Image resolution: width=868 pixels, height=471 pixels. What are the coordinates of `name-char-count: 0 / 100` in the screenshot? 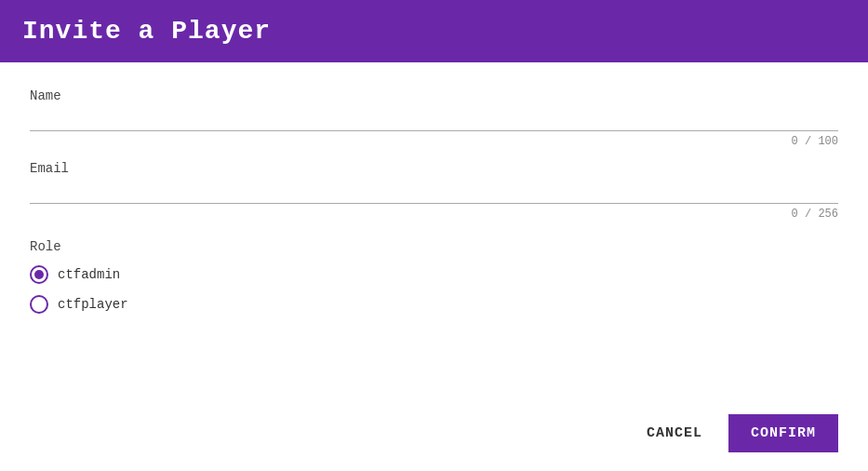 It's located at (434, 141).